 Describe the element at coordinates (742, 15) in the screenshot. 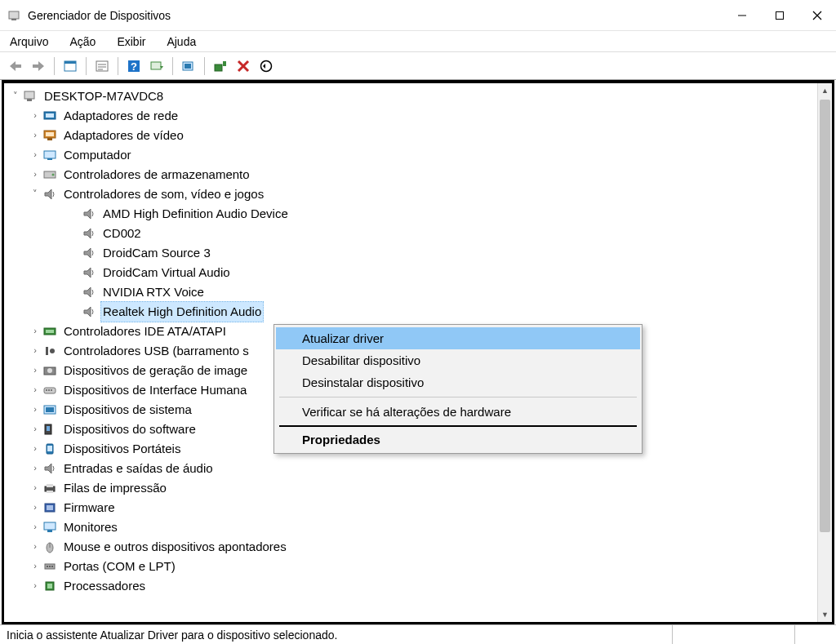

I see `minimize-button` at that location.